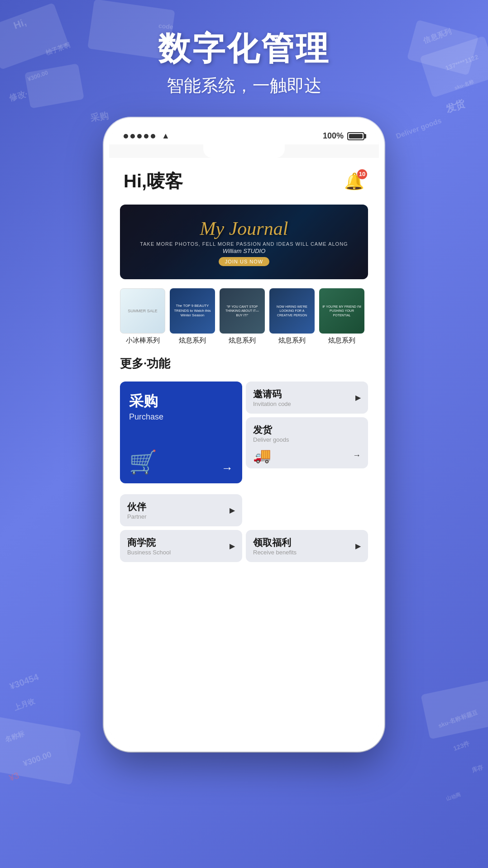  I want to click on school-cn: 商学院, so click(149, 543).